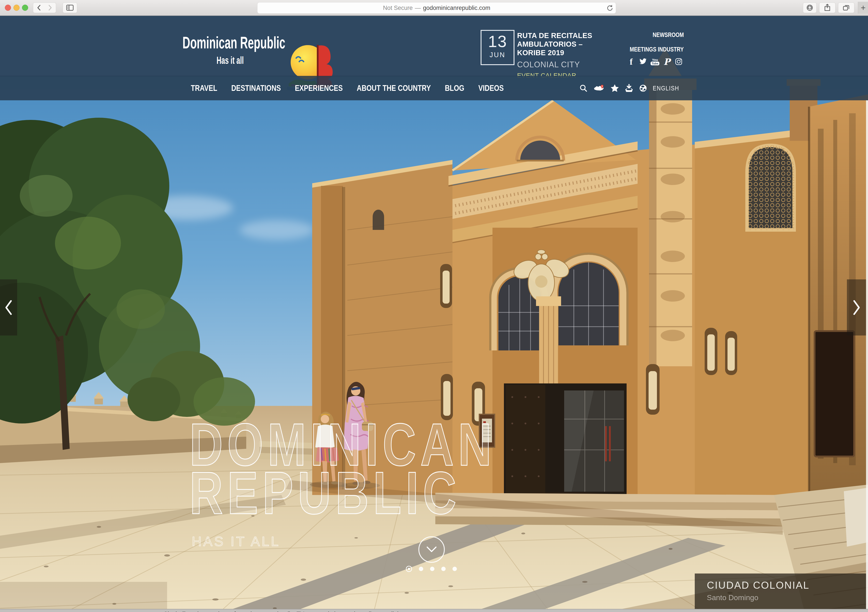  I want to click on url-text: godominicanrepublic.com, so click(457, 8).